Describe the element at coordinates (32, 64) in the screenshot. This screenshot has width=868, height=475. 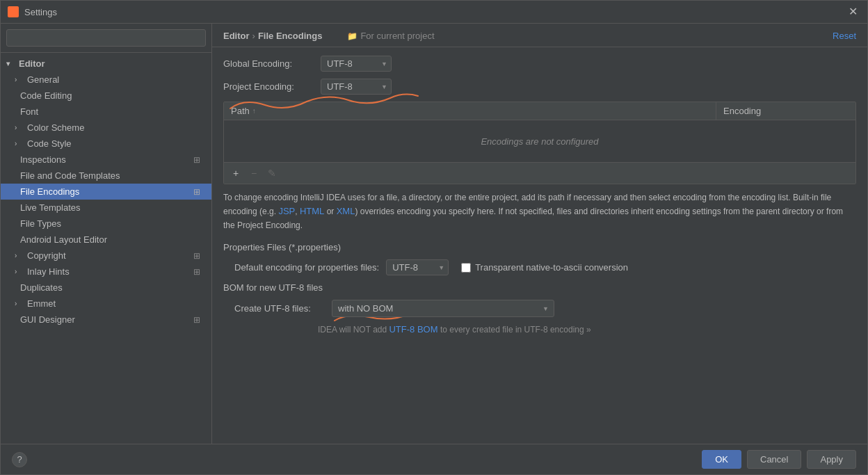
I see `sidebar-item-label: Editor` at that location.